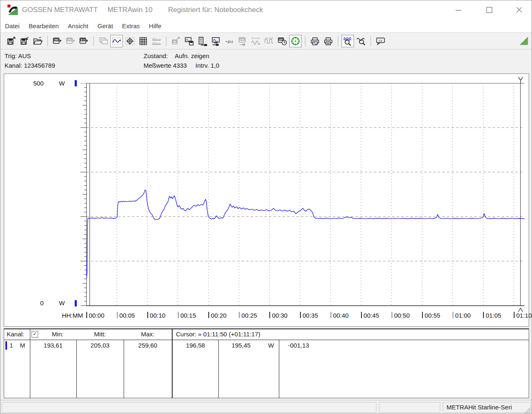  What do you see at coordinates (78, 26) in the screenshot?
I see `menu-ansicht: Ansicht` at bounding box center [78, 26].